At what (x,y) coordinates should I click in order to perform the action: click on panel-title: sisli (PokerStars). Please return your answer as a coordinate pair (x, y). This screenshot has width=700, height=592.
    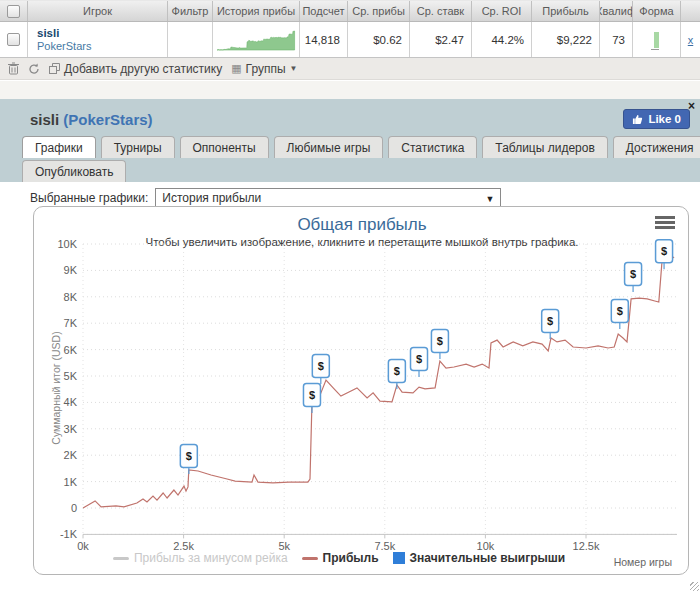
    Looking at the image, I should click on (92, 120).